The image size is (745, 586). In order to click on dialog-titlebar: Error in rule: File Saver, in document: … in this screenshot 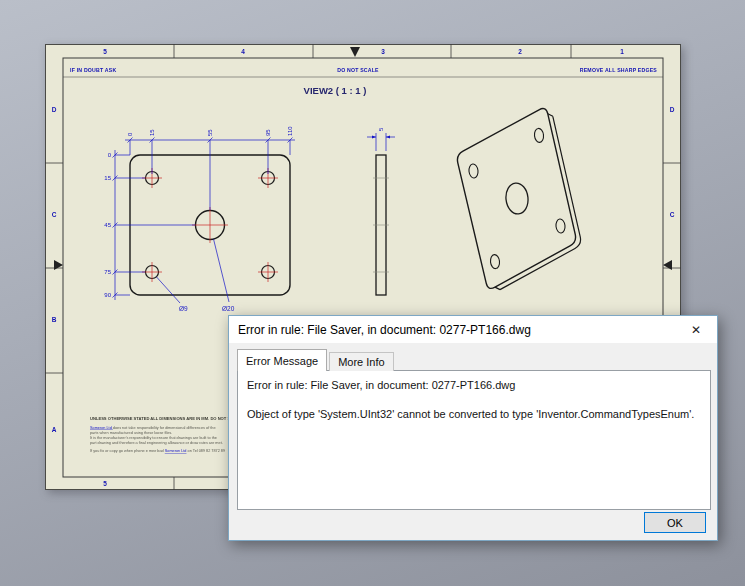, I will do `click(473, 330)`.